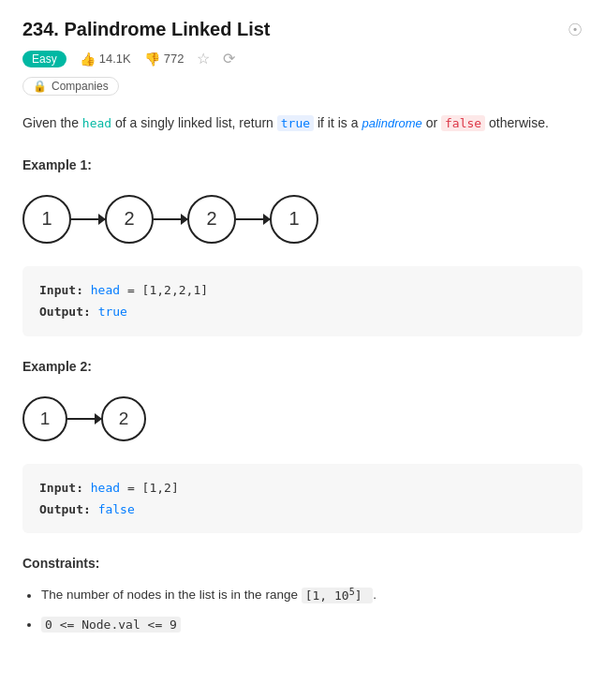 Image resolution: width=605 pixels, height=700 pixels. Describe the element at coordinates (302, 302) in the screenshot. I see `example1-code-block: Input: head = [1,2,2,1] Output: true` at that location.